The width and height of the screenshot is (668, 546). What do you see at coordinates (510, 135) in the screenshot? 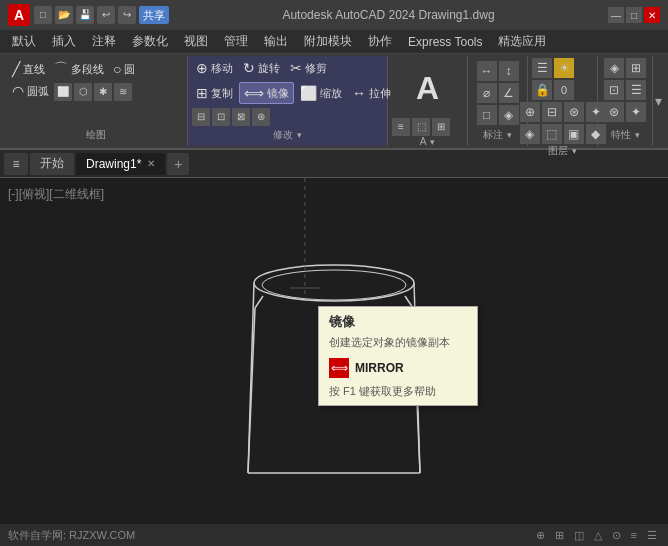
I see `annotation-arrow: ▾` at bounding box center [510, 135].